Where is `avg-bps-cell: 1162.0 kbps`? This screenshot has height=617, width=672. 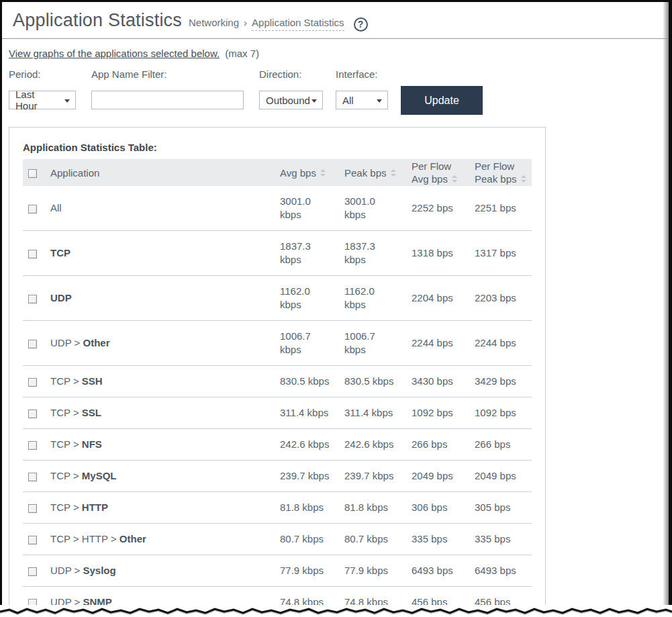
avg-bps-cell: 1162.0 kbps is located at coordinates (312, 298).